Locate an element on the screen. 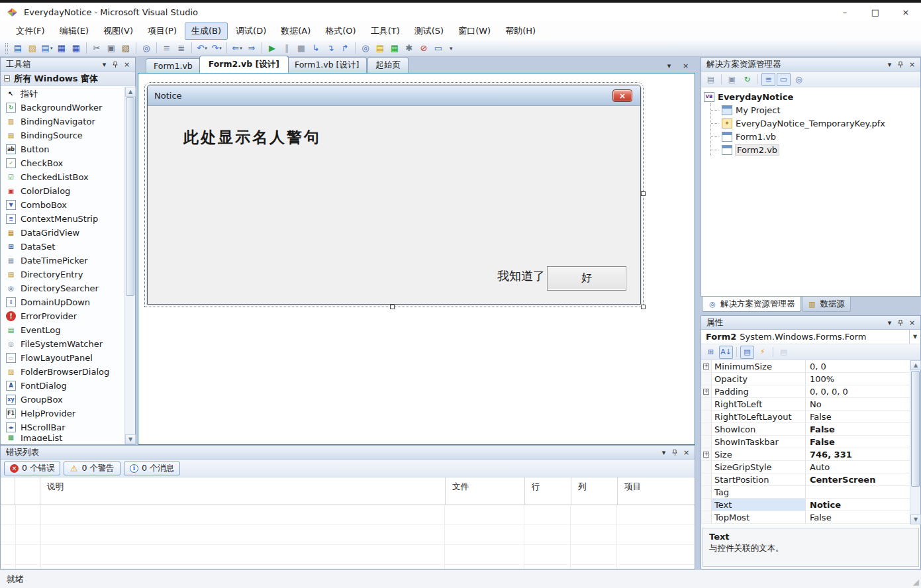 Image resolution: width=921 pixels, height=588 pixels. minimize-button: – is located at coordinates (845, 12).